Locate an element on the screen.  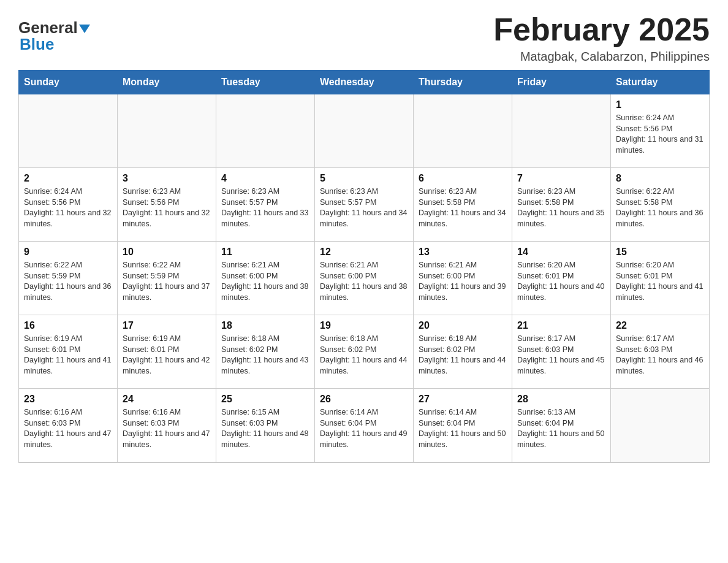
day-number: 14 is located at coordinates (561, 252).